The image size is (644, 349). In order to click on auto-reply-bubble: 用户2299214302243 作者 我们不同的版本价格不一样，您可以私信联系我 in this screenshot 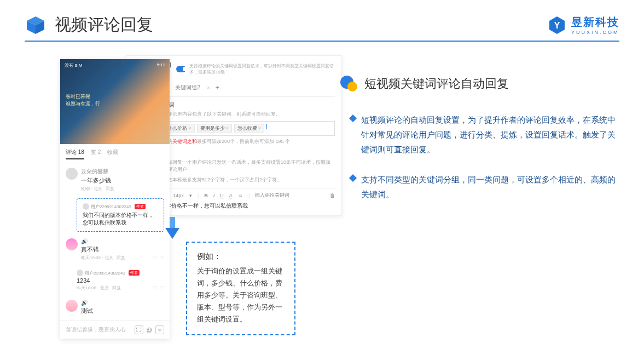, I will do `click(120, 215)`.